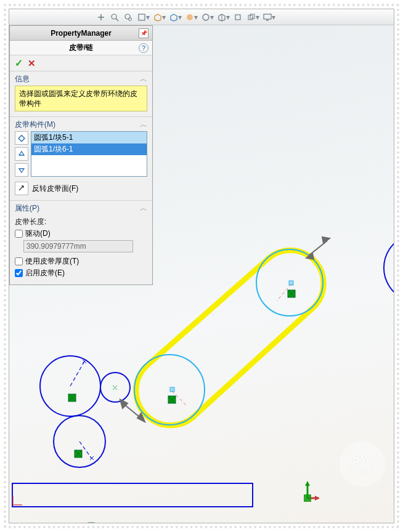 The width and height of the screenshot is (403, 532). What do you see at coordinates (202, 17) in the screenshot?
I see `view-toolbar: ▾ ▾ ▾ ▾ ▾ ▾ ▾ ▾` at bounding box center [202, 17].